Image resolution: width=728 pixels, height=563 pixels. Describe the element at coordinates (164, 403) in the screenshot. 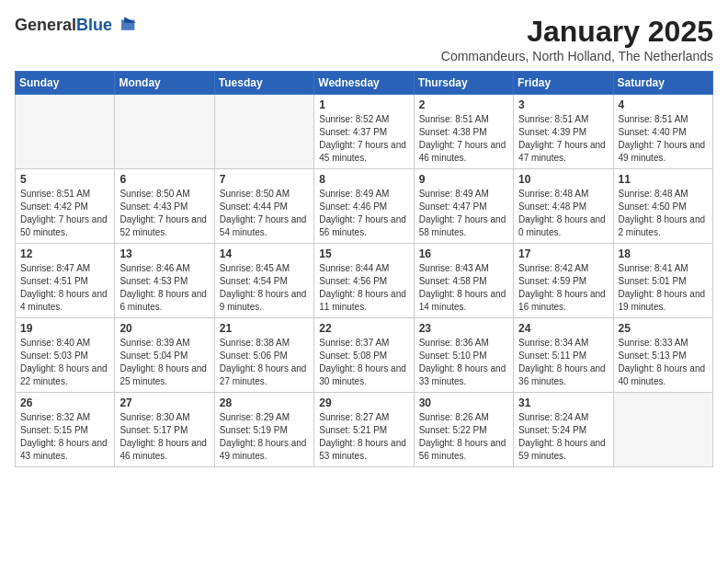

I see `day-number: 27` at that location.